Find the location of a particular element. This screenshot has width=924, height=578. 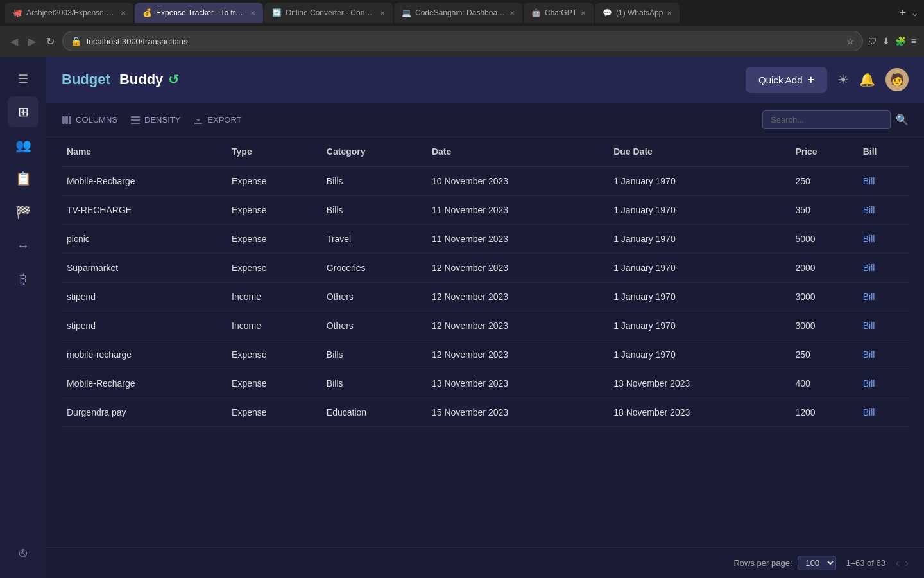

browser-tab-tab5: 🤖ChatGPT✕ is located at coordinates (558, 13).